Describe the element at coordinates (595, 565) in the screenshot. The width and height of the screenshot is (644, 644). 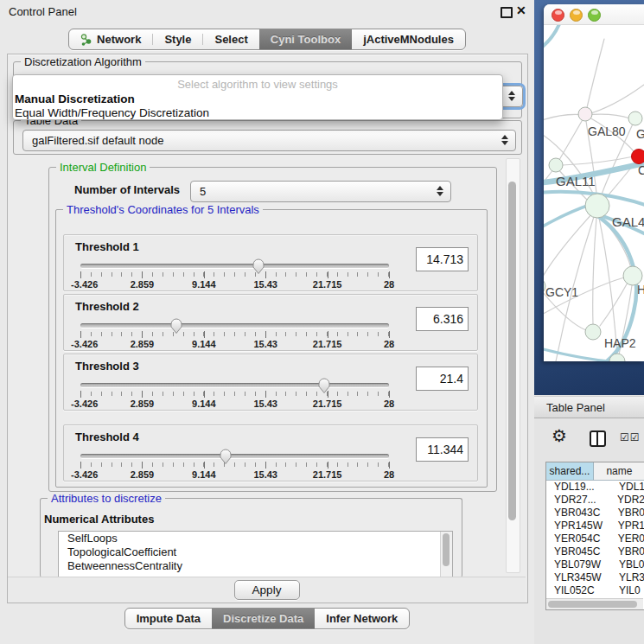
I see `table-row: YBL079WYBL0` at that location.